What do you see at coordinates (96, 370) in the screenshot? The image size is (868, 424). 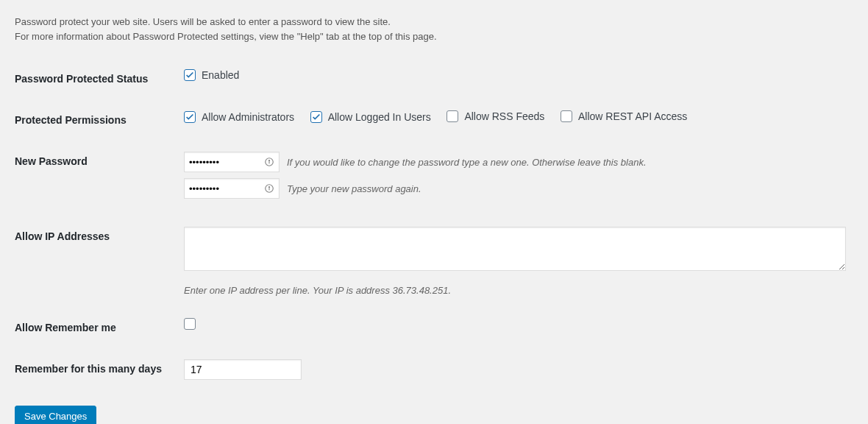 I see `remember-days-label: Remember for this many days` at bounding box center [96, 370].